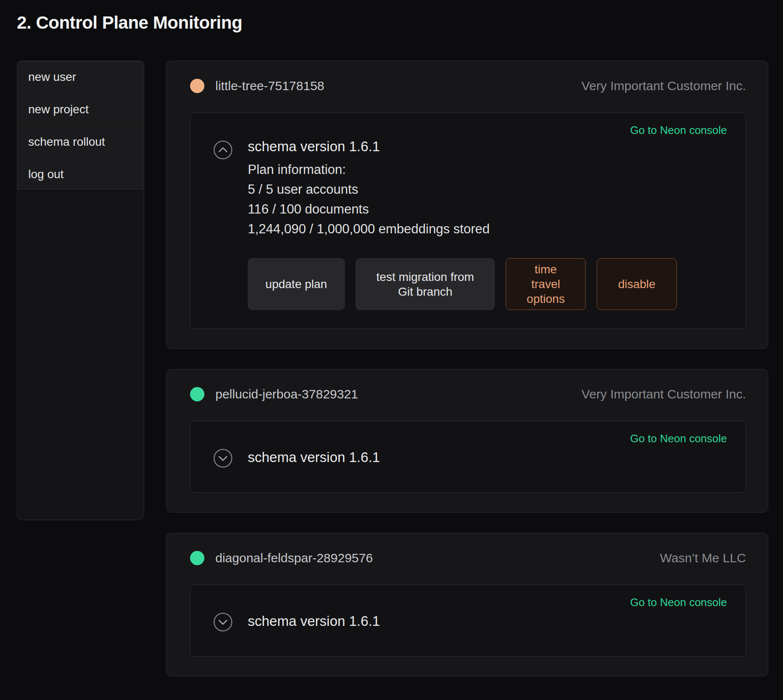 This screenshot has height=700, width=783. Describe the element at coordinates (487, 190) in the screenshot. I see `plan-user-accounts: 5 / 5 user accounts` at that location.